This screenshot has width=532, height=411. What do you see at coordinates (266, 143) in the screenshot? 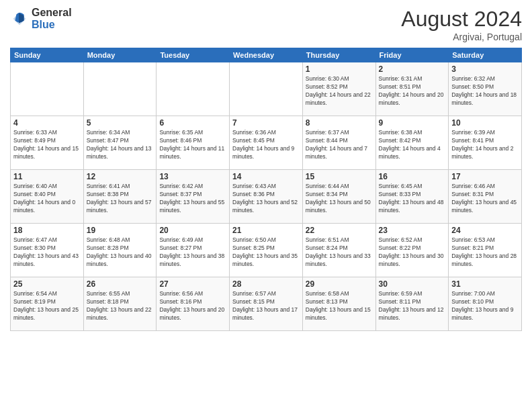
I see `calendar-week-2: 4Sunrise: 6:33 AM Sunset: 8:49 PM Daylig…` at bounding box center [266, 143].